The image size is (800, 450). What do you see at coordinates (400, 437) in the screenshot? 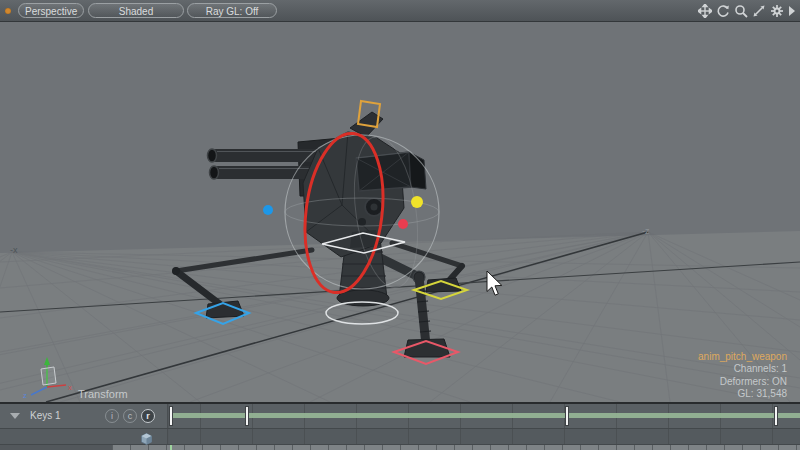
I see `items-row` at bounding box center [400, 437].